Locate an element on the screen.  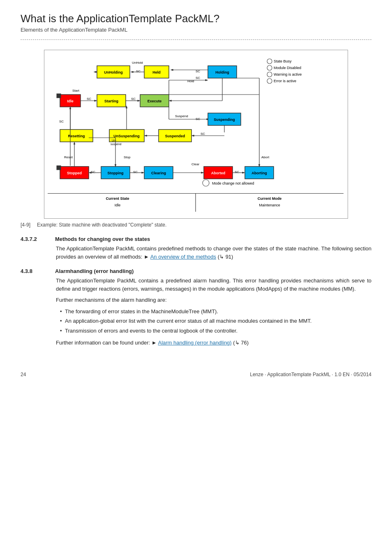
footer-page-number: 24 is located at coordinates (23, 375).